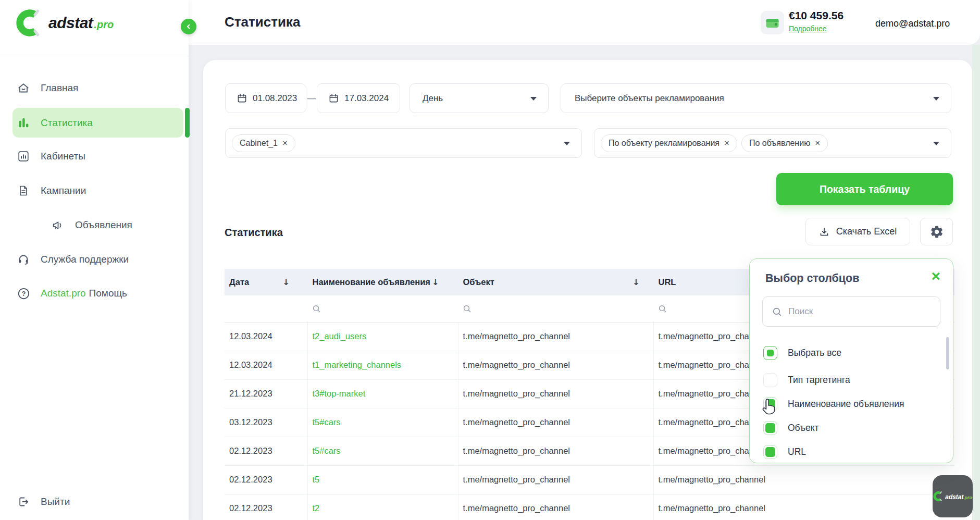  Describe the element at coordinates (23, 191) in the screenshot. I see `document-icon` at that location.